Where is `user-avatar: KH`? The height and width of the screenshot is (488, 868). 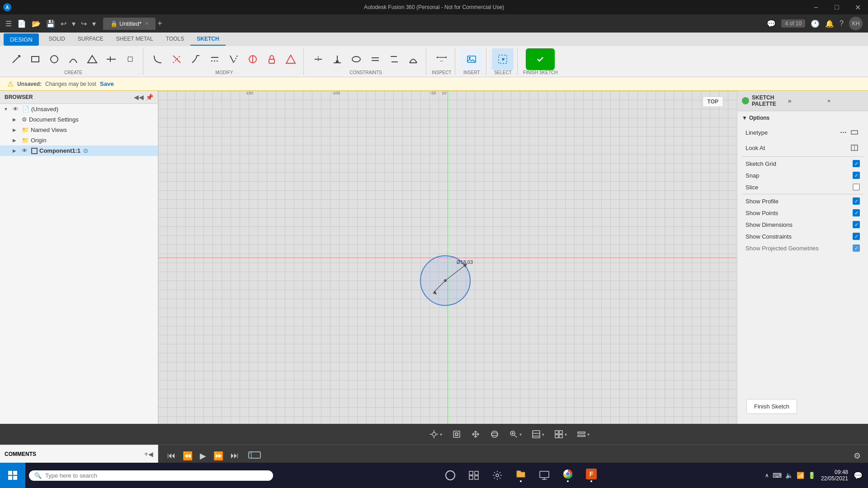
user-avatar: KH is located at coordinates (856, 23).